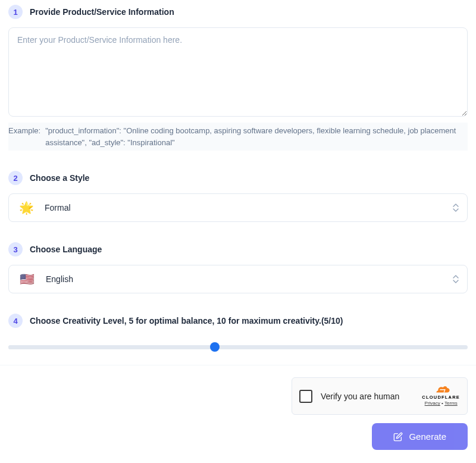 This screenshot has width=476, height=463. Describe the element at coordinates (15, 321) in the screenshot. I see `step-4-badge: 4` at that location.